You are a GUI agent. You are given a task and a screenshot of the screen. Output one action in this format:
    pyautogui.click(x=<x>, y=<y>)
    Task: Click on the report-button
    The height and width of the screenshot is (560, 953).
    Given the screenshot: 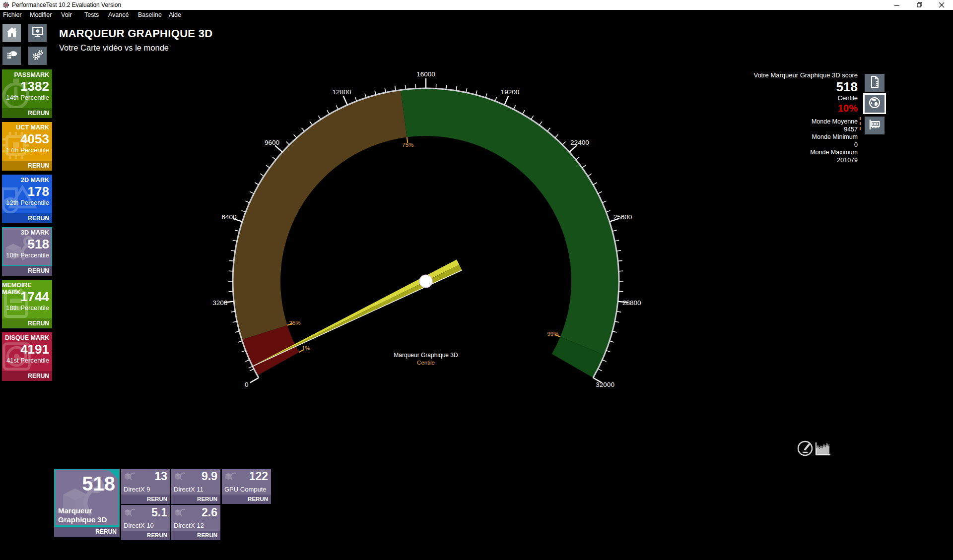 What is the action you would take?
    pyautogui.click(x=875, y=83)
    